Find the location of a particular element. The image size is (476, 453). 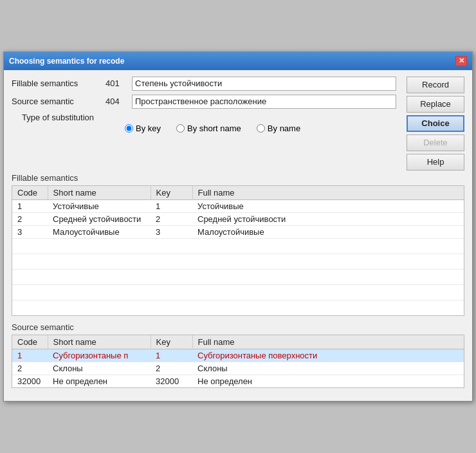

fillable-col-full: Full name is located at coordinates (328, 193).